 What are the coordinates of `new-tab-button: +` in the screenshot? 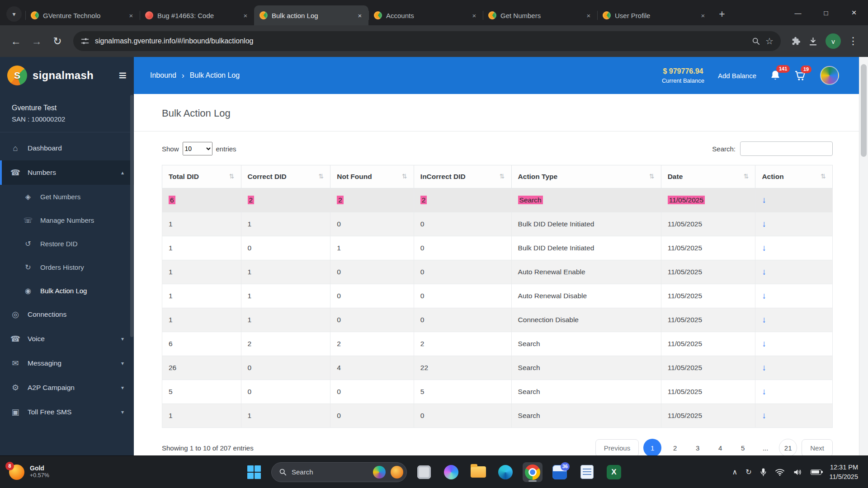 It's located at (722, 14).